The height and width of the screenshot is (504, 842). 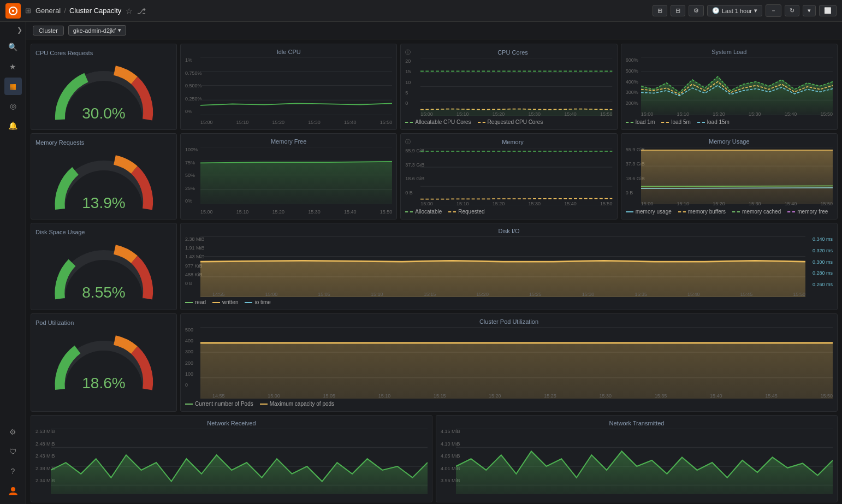 I want to click on legend-load5m: load 5m, so click(x=676, y=122).